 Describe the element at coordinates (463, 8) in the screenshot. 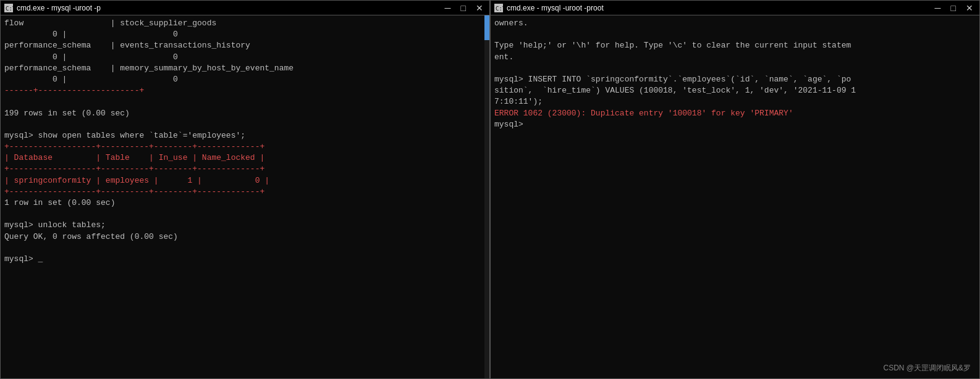

I see `left-maximize-btn: □` at that location.